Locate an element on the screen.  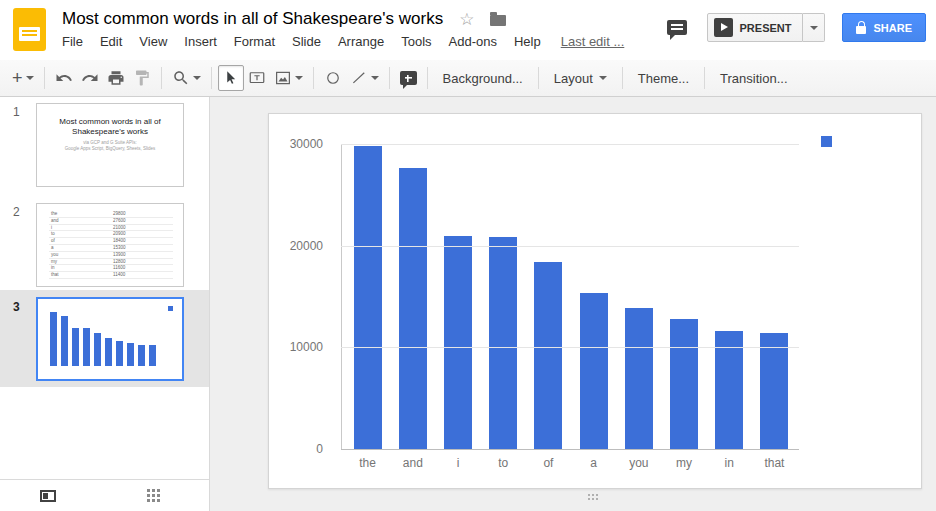
menu-edit: Edit is located at coordinates (111, 42).